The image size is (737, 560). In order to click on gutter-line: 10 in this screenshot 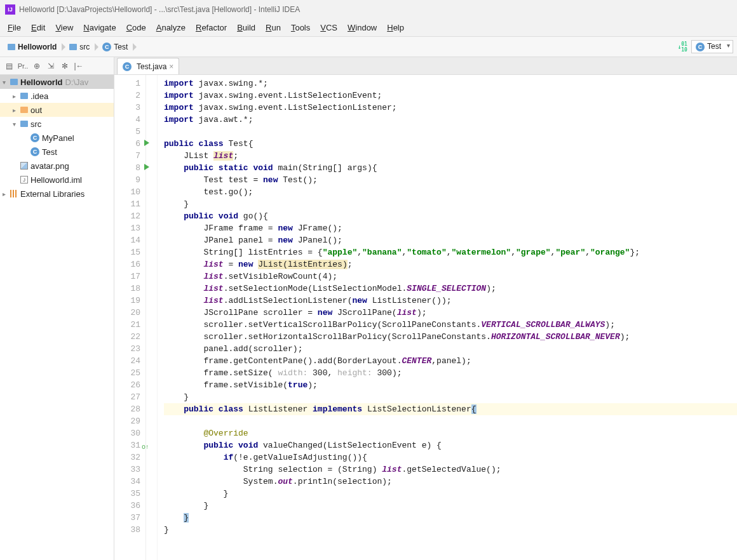, I will do `click(127, 192)`.